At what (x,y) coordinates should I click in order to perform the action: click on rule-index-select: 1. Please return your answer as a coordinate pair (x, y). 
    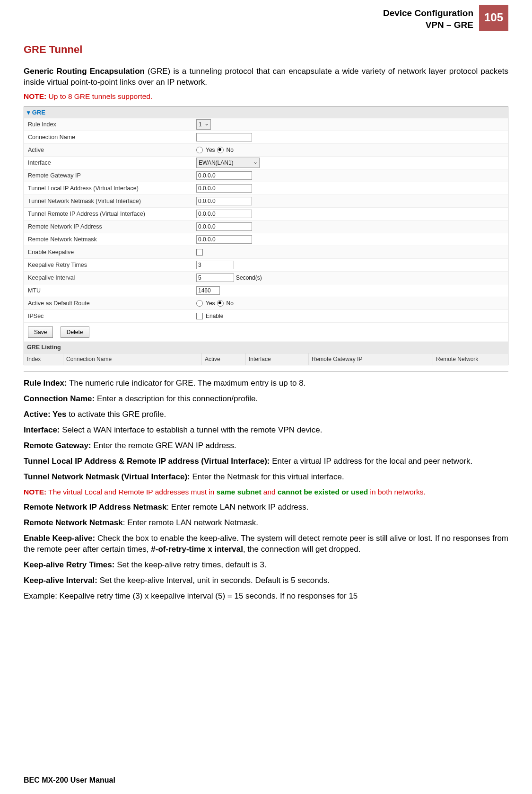
    Looking at the image, I should click on (203, 124).